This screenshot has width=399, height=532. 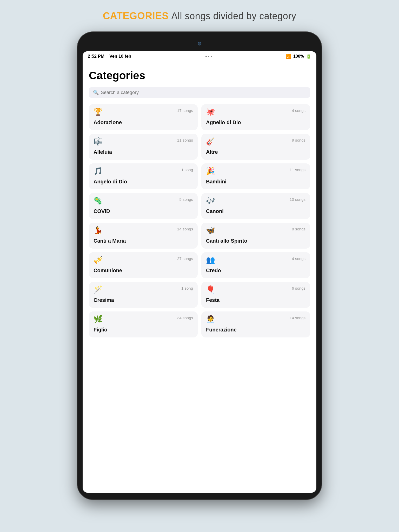 I want to click on card-top: 🪄 1 song, so click(x=143, y=290).